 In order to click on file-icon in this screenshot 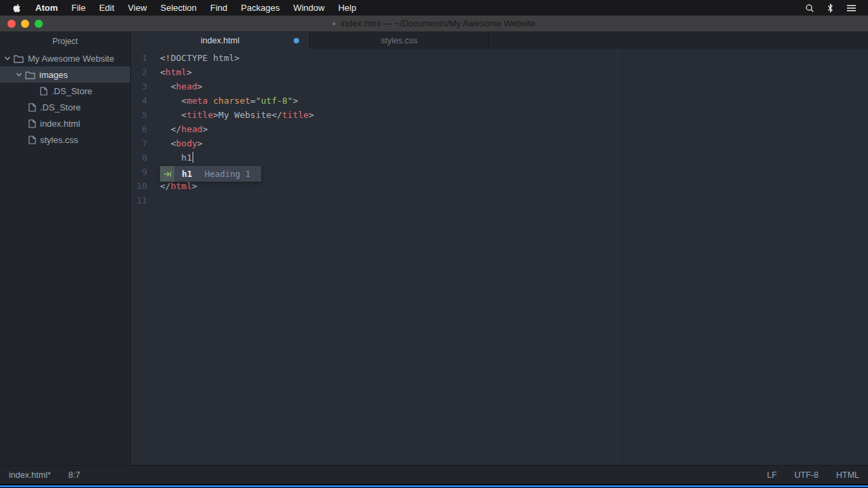, I will do `click(43, 91)`.